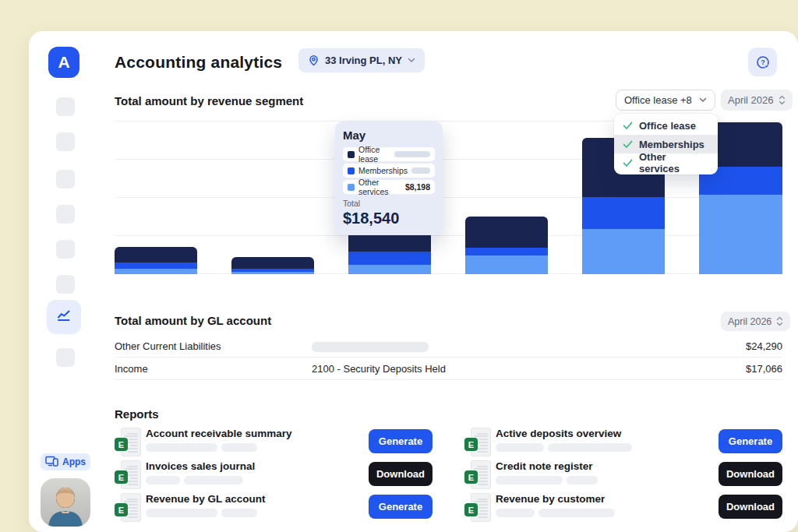 This screenshot has height=532, width=798. I want to click on help-button: ?, so click(762, 62).